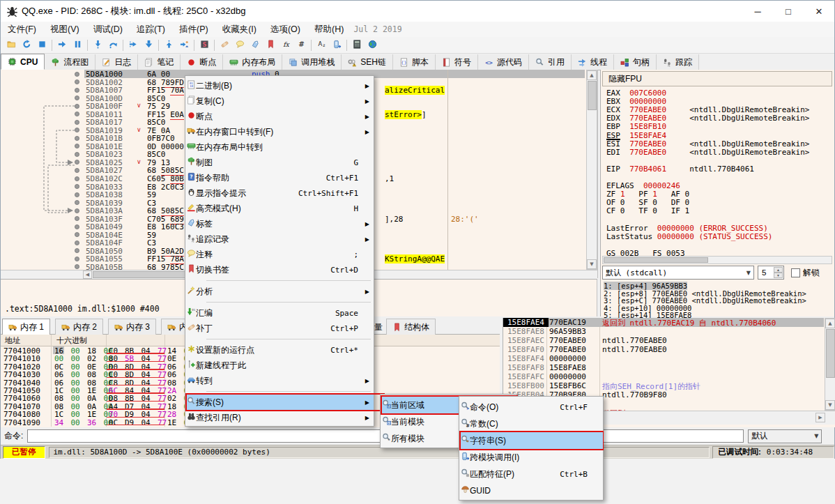 This screenshot has height=504, width=835. What do you see at coordinates (79, 326) in the screenshot?
I see `dump-tab-2: 内存 2` at bounding box center [79, 326].